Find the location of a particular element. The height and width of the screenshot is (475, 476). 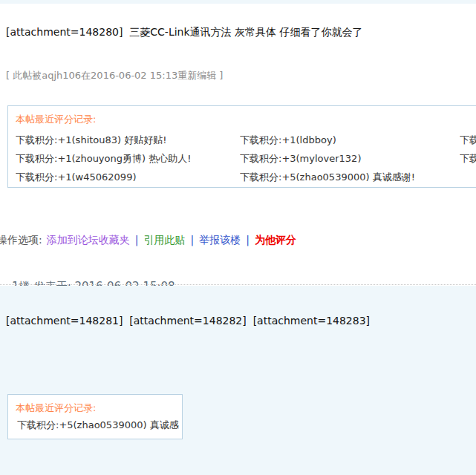

post-edit-note: [ 此帖被aqjh106在2016-06-02 15:13重新编辑 ] is located at coordinates (114, 76).